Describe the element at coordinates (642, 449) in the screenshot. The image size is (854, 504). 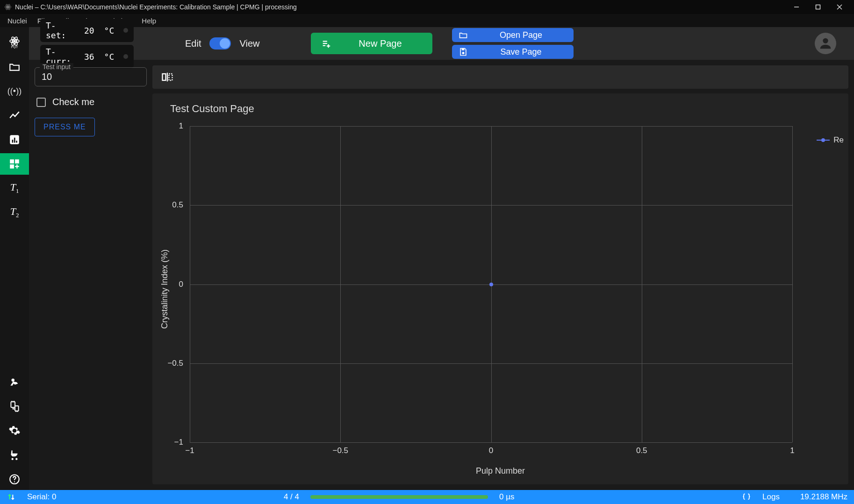
I see `xtick: 0.5` at that location.